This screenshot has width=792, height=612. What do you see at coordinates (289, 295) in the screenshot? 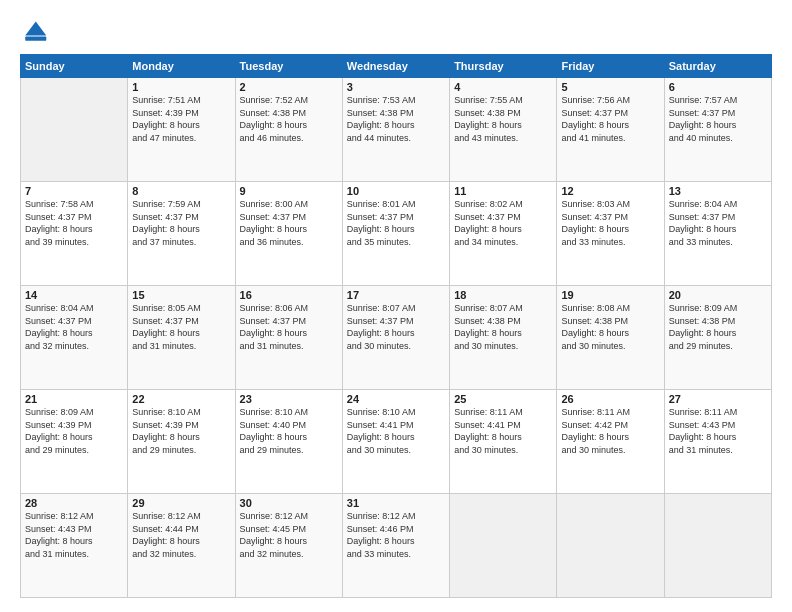
I see `day-number: 16` at bounding box center [289, 295].